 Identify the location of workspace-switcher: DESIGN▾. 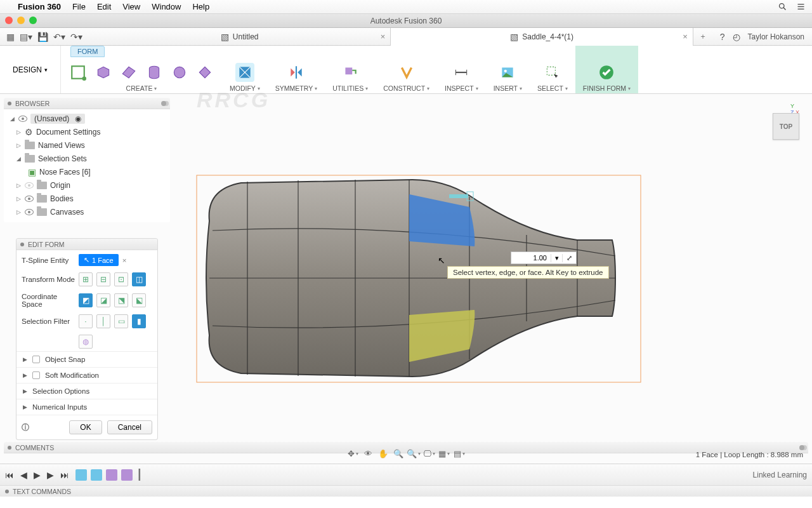
(30, 70).